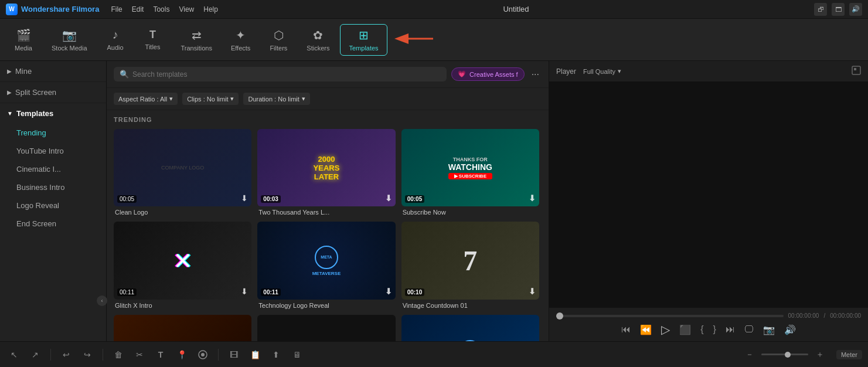 The height and width of the screenshot is (367, 868). What do you see at coordinates (328, 74) in the screenshot?
I see `panel-top-bar: 🔍 💗 Creative Assets f ···` at bounding box center [328, 74].